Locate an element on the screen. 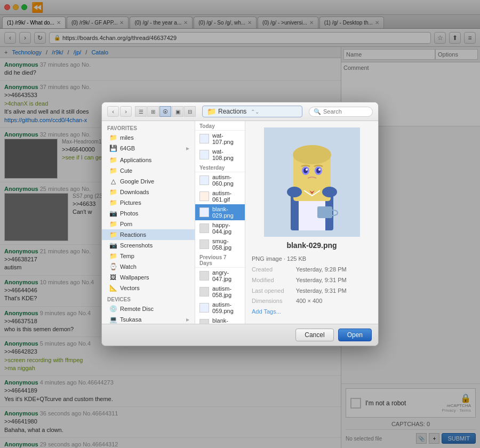  sidebar-item-pictures: 📁 Pictures is located at coordinates (148, 203).